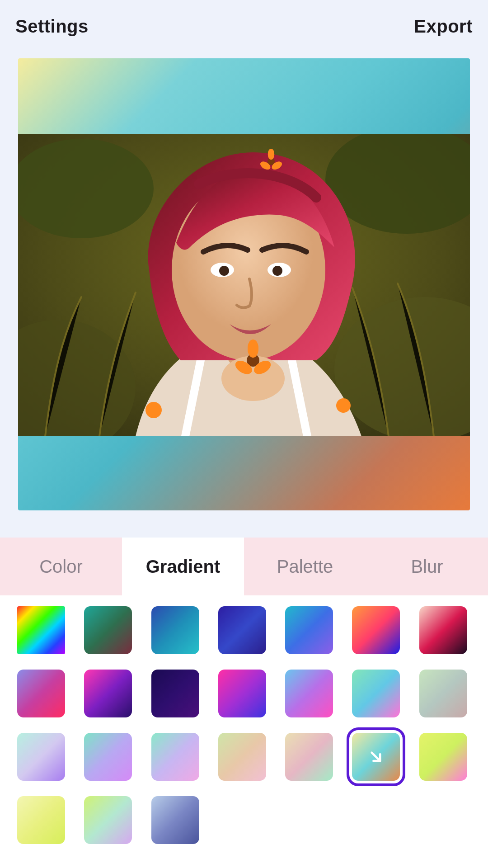 The width and height of the screenshot is (488, 868). I want to click on tab-blur: Blur, so click(427, 566).